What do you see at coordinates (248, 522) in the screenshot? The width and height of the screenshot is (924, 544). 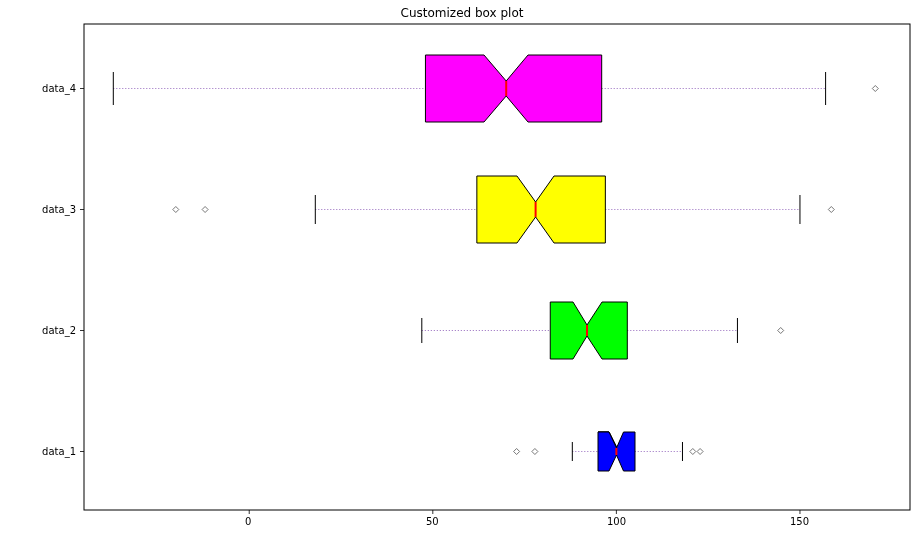 I see `x-tick-label: 0` at bounding box center [248, 522].